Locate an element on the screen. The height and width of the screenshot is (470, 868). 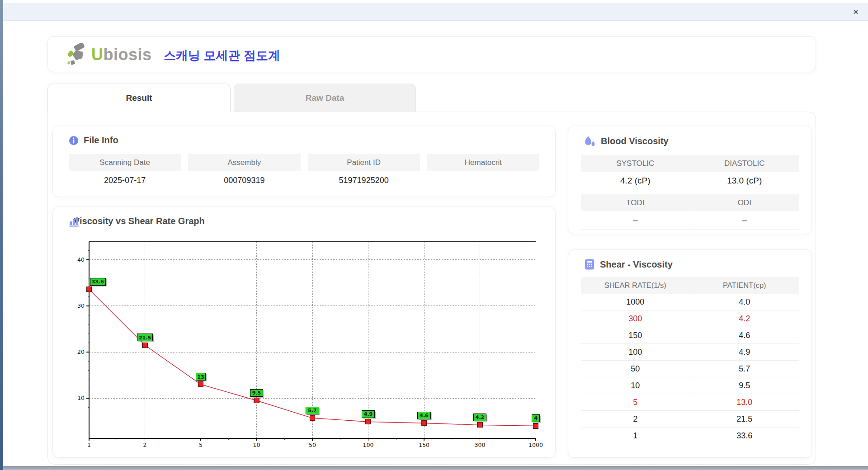
svg-text: 40 is located at coordinates (81, 259).